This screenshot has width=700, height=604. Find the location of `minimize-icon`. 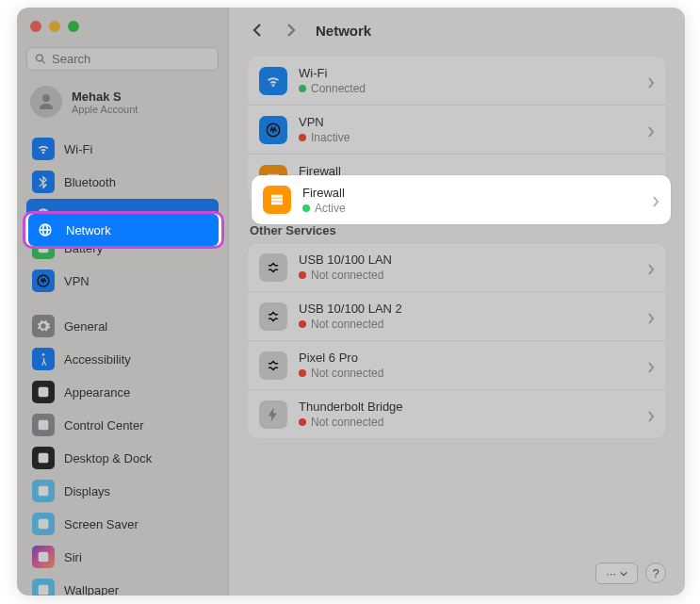

minimize-icon is located at coordinates (55, 26).